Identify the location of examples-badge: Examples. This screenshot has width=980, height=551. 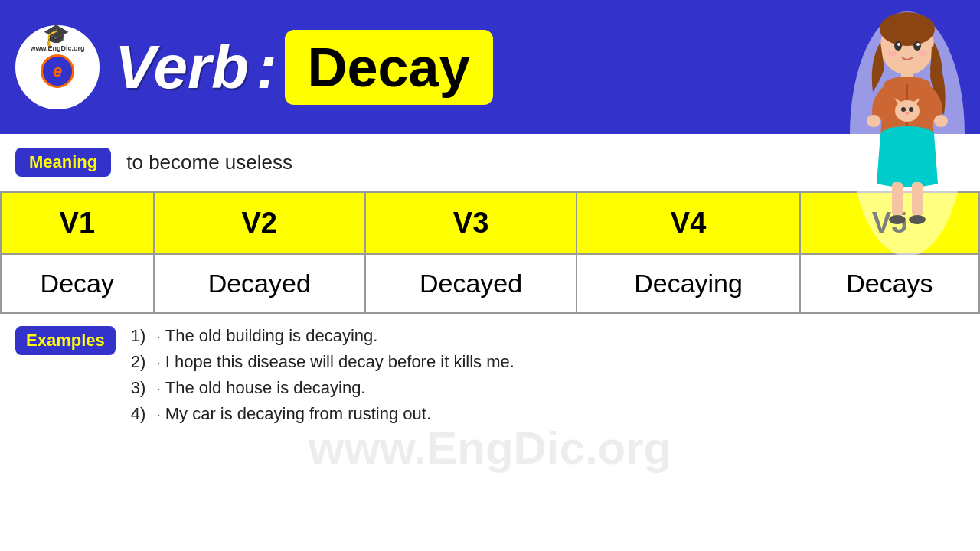
(66, 341).